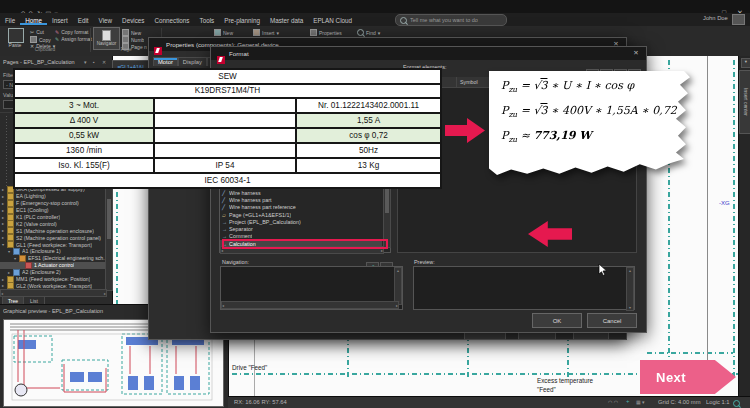 Image resolution: width=750 pixels, height=408 pixels. What do you see at coordinates (640, 402) in the screenshot?
I see `grid-toggle-icon: ▦ ▾` at bounding box center [640, 402].